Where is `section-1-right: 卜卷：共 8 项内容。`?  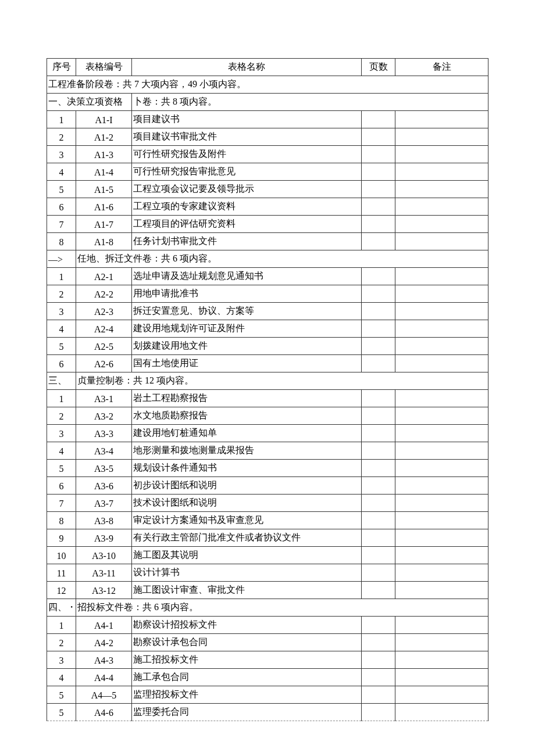 section-1-right: 卜卷：共 8 项内容。 is located at coordinates (311, 102).